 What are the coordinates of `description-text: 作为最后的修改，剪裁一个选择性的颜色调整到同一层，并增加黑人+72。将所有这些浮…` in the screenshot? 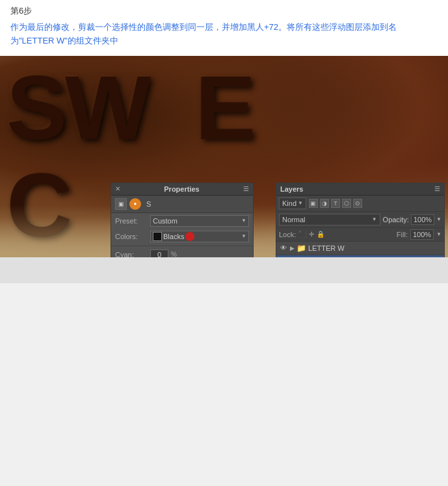 It's located at (224, 37).